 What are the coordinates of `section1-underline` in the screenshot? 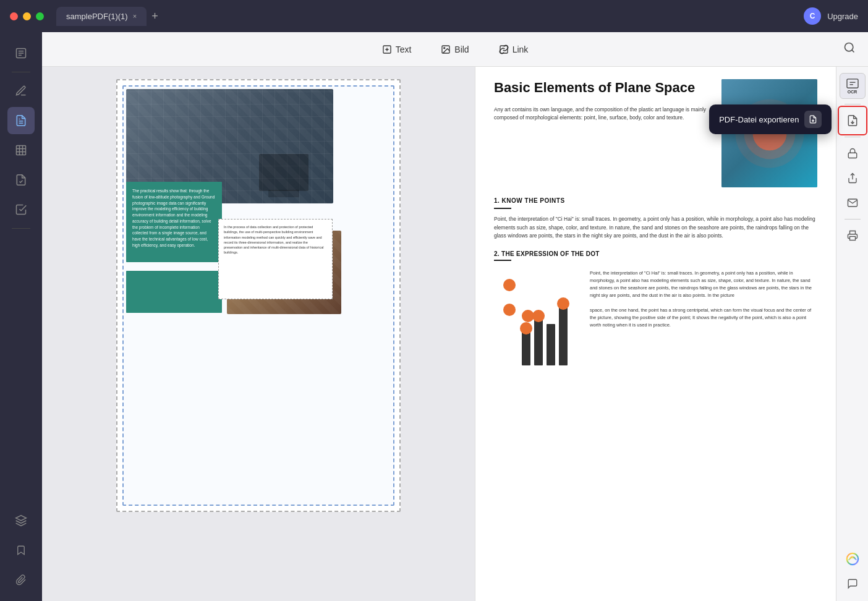 It's located at (503, 208).